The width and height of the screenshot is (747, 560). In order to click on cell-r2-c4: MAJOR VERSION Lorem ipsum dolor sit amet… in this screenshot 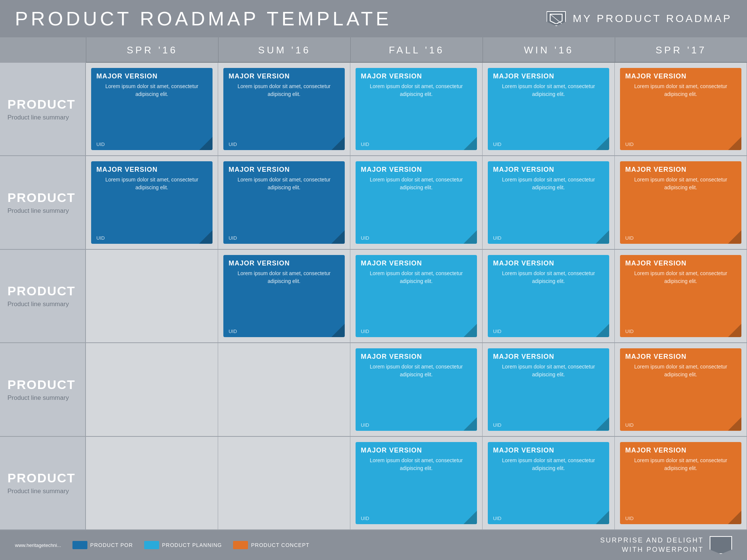, I will do `click(681, 296)`.